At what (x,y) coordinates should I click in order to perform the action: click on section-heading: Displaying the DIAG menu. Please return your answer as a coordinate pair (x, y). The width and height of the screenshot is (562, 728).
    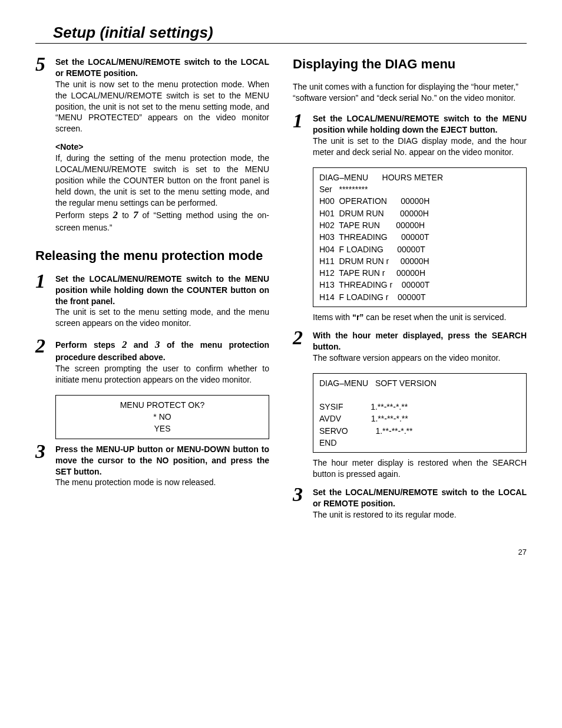
    Looking at the image, I should click on (410, 64).